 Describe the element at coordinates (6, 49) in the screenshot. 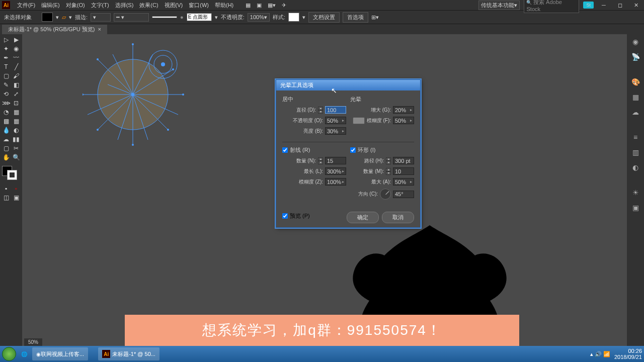

I see `magic-wand-tool: ✦` at that location.